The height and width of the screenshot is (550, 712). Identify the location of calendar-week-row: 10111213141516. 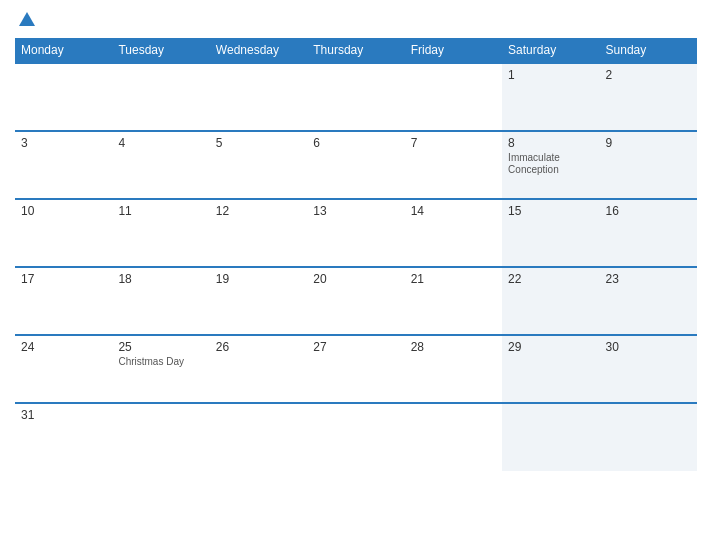
(356, 233).